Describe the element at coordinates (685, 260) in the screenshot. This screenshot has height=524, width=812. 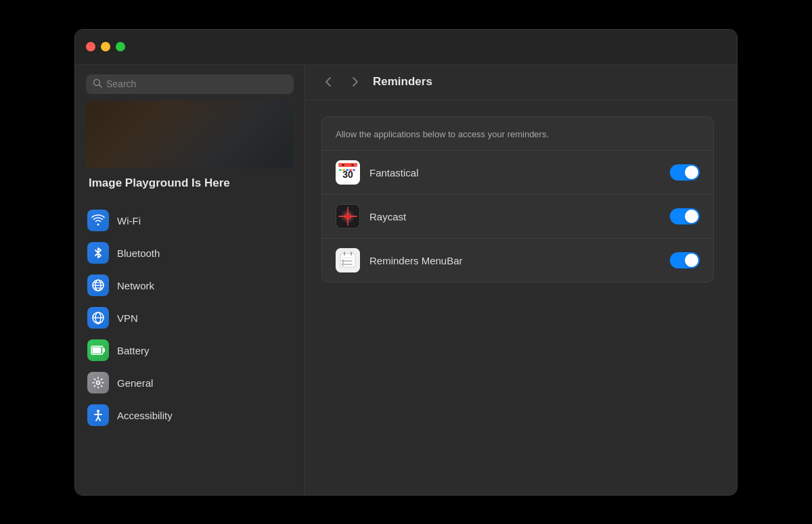
I see `toggle-reminders-menubar` at that location.